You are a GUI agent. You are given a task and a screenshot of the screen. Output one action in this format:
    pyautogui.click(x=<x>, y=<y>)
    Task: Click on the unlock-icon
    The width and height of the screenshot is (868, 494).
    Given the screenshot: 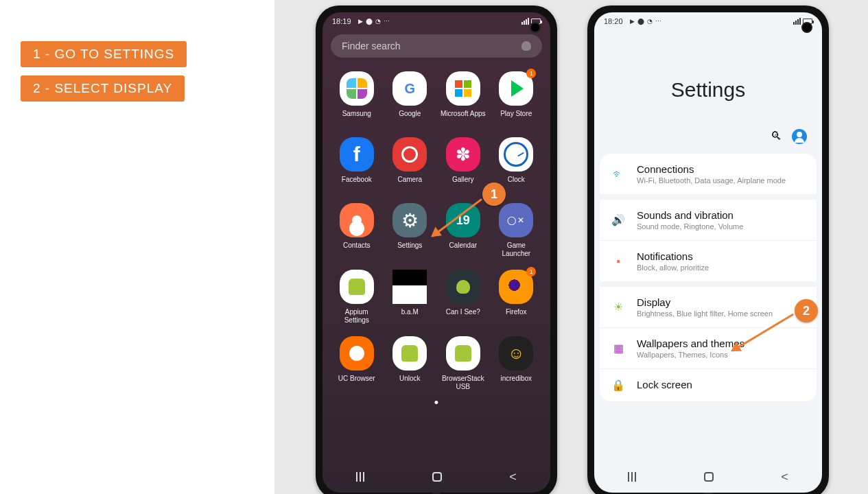 What is the action you would take?
    pyautogui.click(x=410, y=353)
    